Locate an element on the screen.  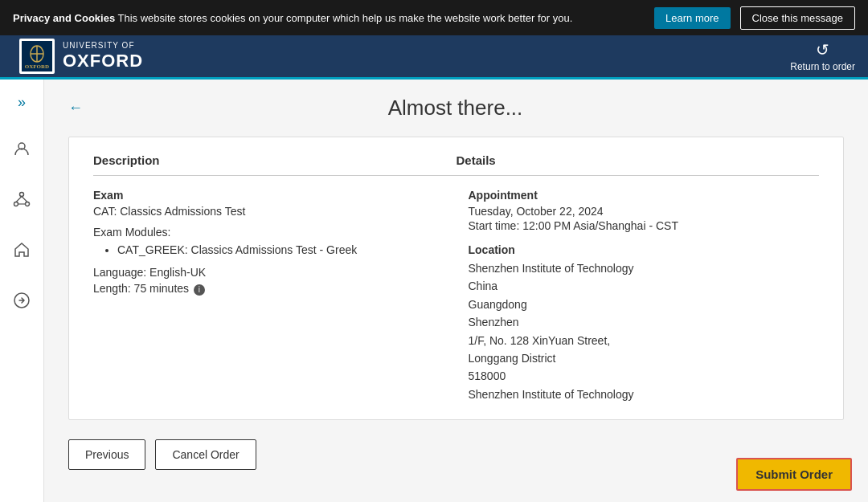
oxford-logo: OXFORD UNIVERSITY OF OXFORD is located at coordinates (81, 56).